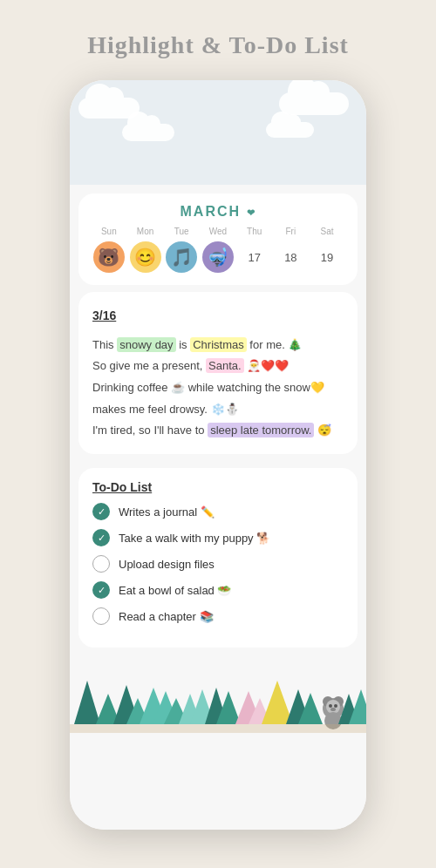 The height and width of the screenshot is (868, 436). I want to click on forest-svg, so click(218, 694).